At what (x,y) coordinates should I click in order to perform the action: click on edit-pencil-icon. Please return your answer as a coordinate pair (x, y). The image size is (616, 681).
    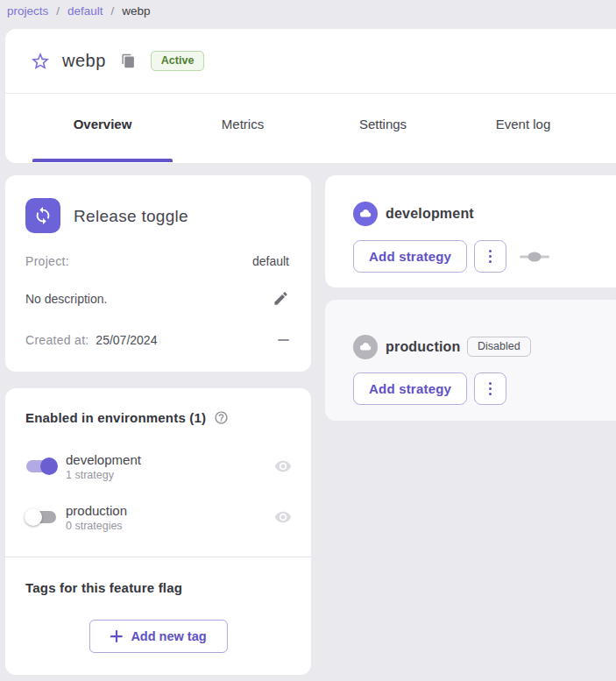
    Looking at the image, I should click on (280, 298).